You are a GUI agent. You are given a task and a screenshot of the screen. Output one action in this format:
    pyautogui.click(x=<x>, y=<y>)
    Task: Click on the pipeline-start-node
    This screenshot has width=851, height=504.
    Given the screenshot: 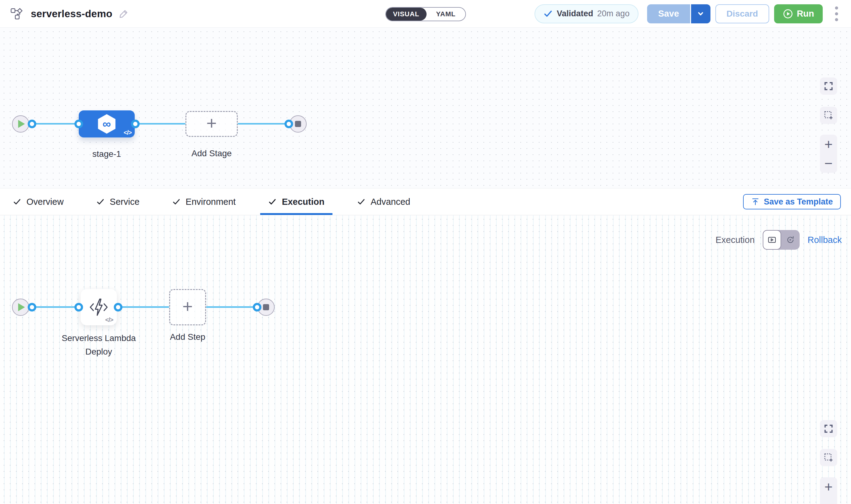 What is the action you would take?
    pyautogui.click(x=20, y=124)
    